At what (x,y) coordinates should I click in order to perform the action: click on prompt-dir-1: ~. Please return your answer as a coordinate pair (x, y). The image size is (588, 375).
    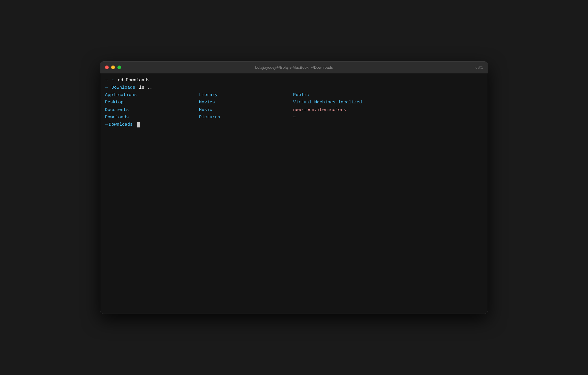
    Looking at the image, I should click on (113, 80).